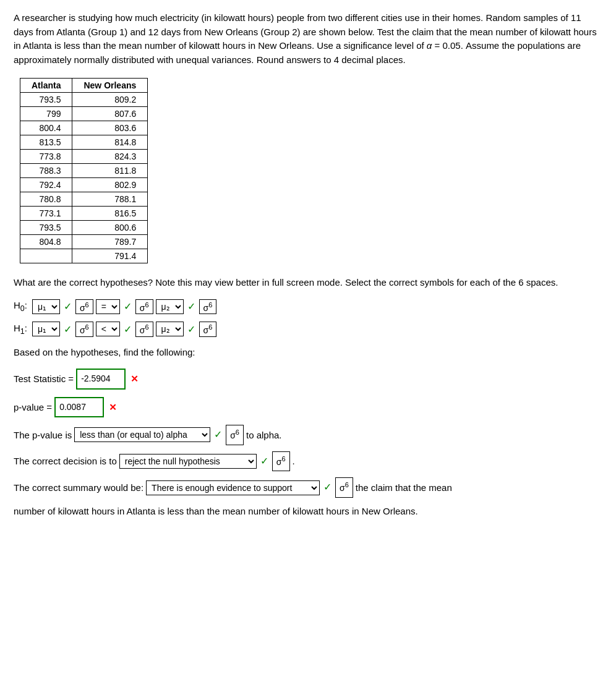 The height and width of the screenshot is (674, 616). I want to click on pvalue-check: ✓, so click(218, 435).